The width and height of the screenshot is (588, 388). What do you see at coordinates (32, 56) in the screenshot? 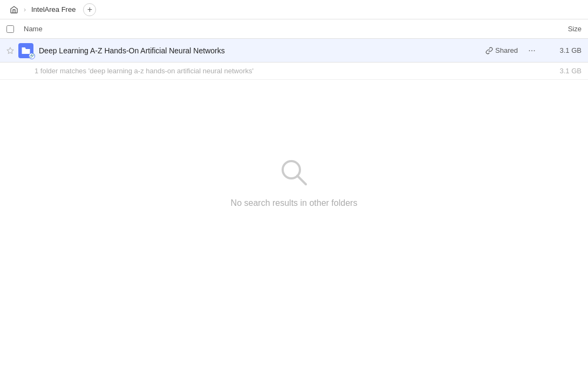
I see `folder-badge: 🔗` at bounding box center [32, 56].